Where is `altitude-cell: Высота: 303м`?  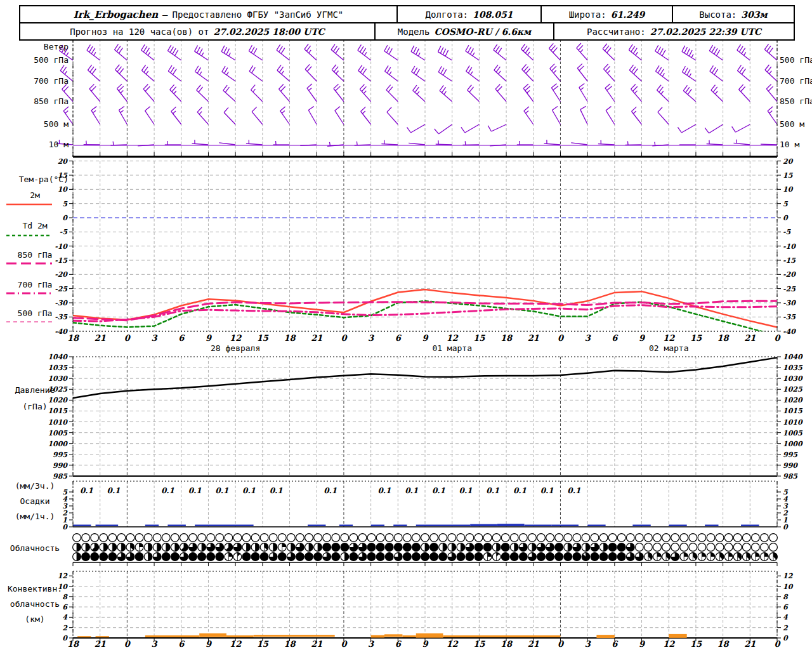
altitude-cell: Высота: 303м is located at coordinates (733, 14).